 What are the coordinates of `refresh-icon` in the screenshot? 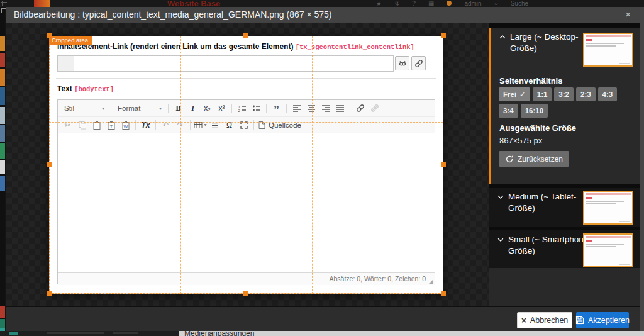 It's located at (509, 159).